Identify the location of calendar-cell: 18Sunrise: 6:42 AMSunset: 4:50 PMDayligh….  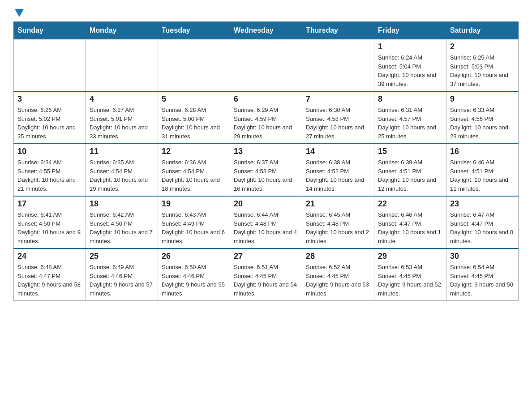
(122, 222).